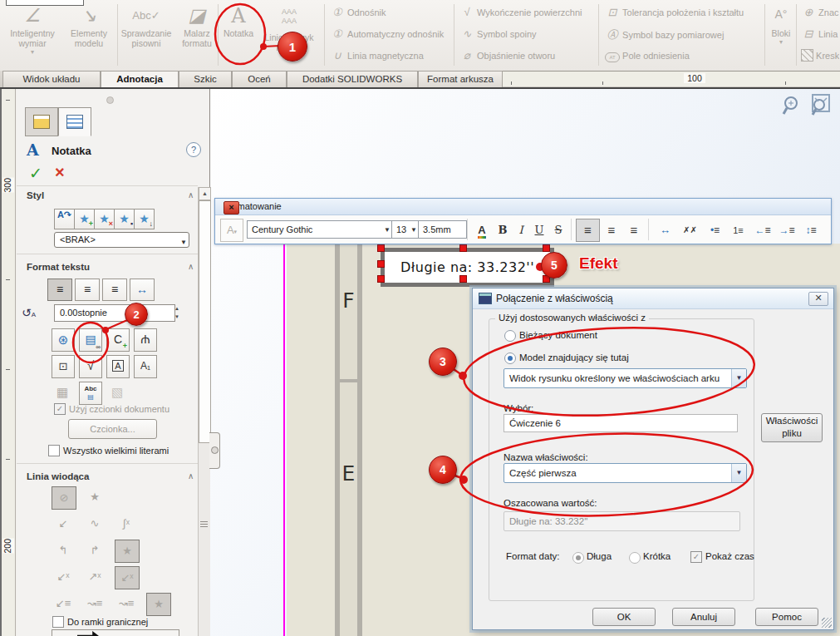  I want to click on ribbon-button-linia-srodkowa: Linia, so click(820, 37).